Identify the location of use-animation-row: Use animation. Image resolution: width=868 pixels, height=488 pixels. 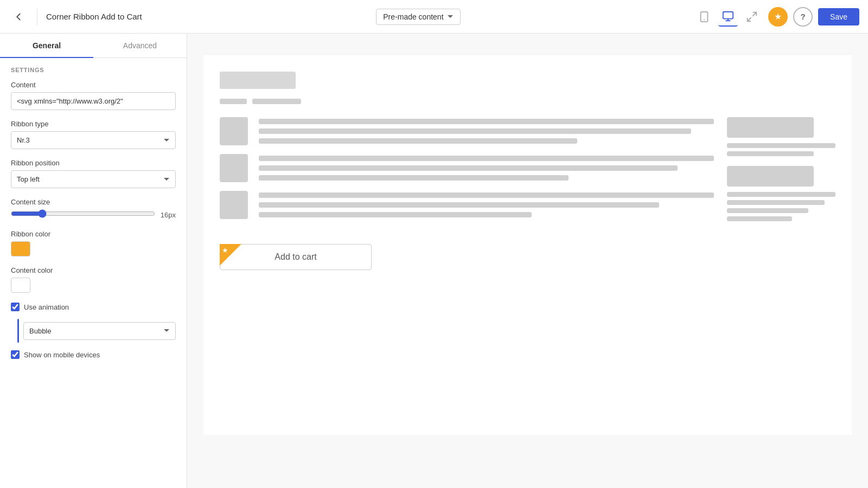
(93, 307).